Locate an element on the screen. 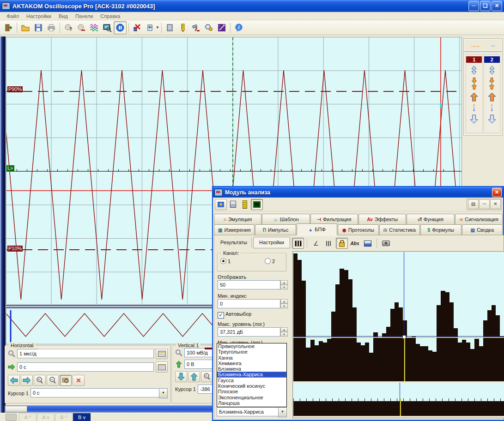 The width and height of the screenshot is (504, 421). tab-Эффекты: AvЭффекты is located at coordinates (383, 219).